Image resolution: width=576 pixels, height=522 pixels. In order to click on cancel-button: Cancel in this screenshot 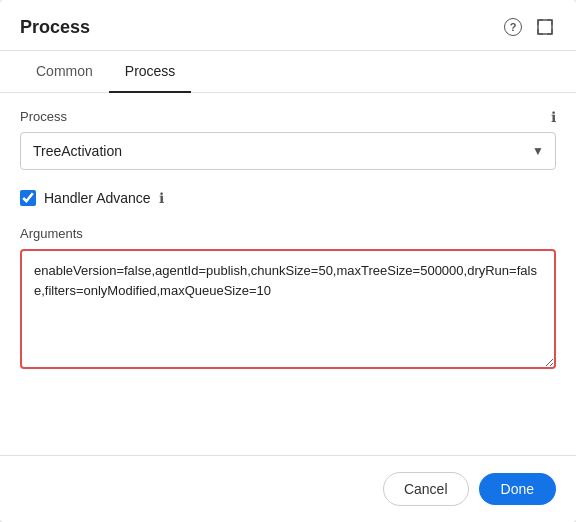, I will do `click(426, 489)`.